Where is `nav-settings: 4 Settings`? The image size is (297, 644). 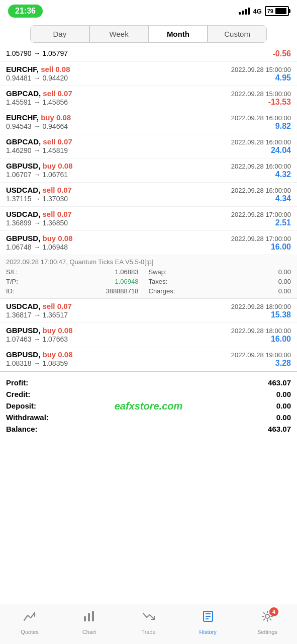 nav-settings: 4 Settings is located at coordinates (267, 622).